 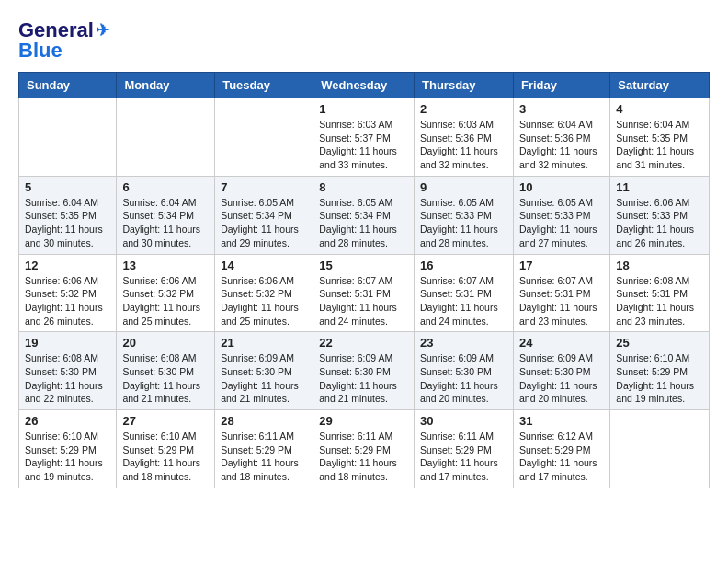 I want to click on day-number: 19, so click(x=68, y=342).